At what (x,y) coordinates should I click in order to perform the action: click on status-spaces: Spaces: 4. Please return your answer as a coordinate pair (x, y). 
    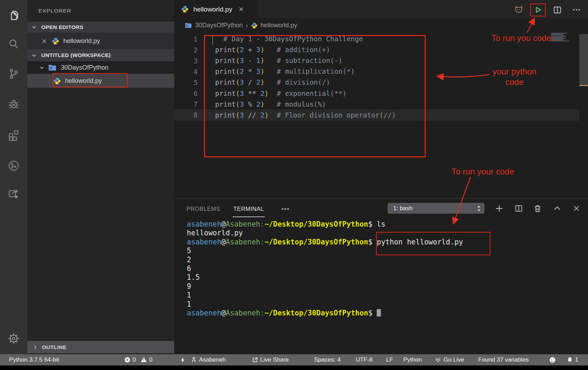
    Looking at the image, I should click on (327, 360).